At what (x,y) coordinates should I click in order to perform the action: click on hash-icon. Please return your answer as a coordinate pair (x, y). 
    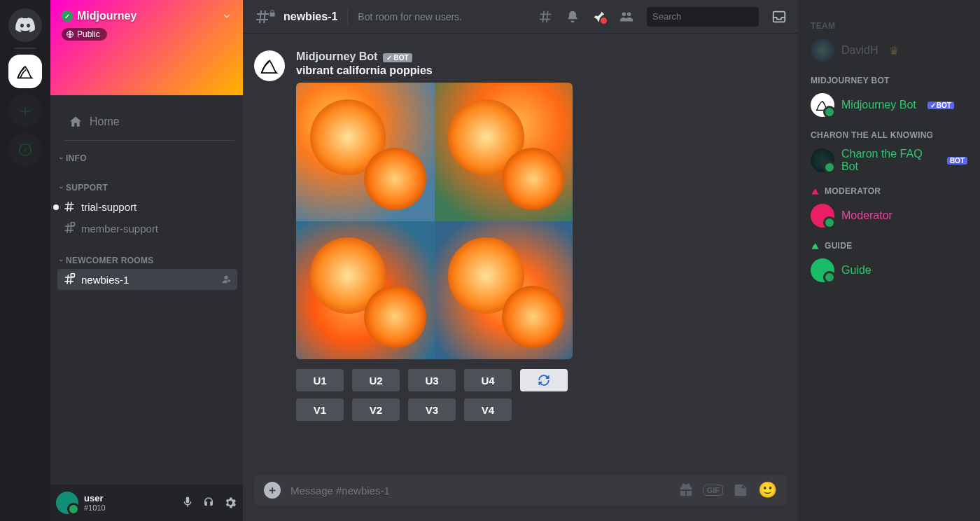
    Looking at the image, I should click on (69, 207).